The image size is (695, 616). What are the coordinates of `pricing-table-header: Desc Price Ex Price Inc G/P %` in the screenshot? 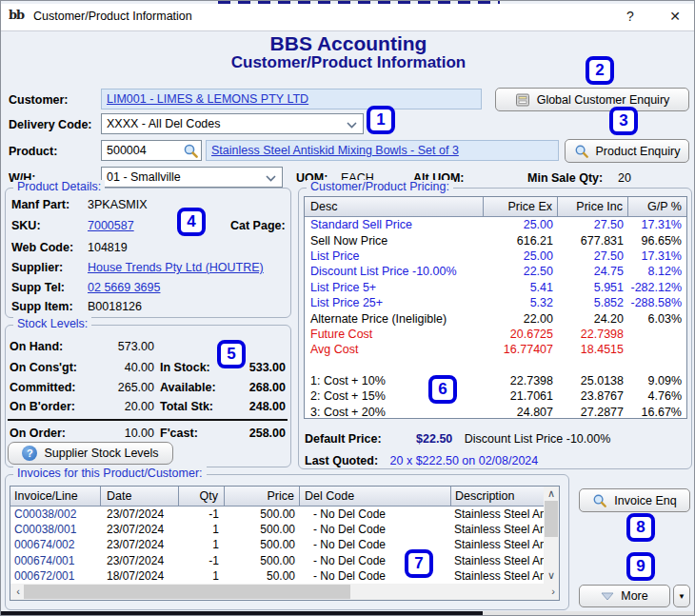 It's located at (495, 208).